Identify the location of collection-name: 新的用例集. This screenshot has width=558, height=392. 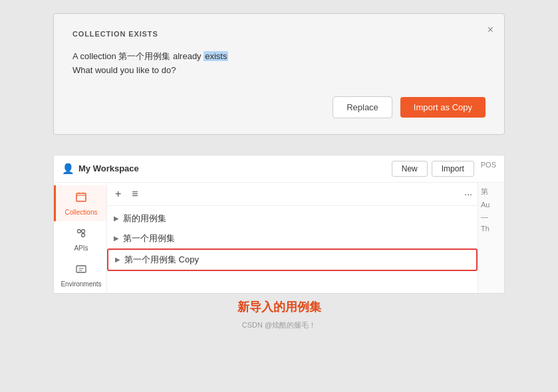
(145, 219).